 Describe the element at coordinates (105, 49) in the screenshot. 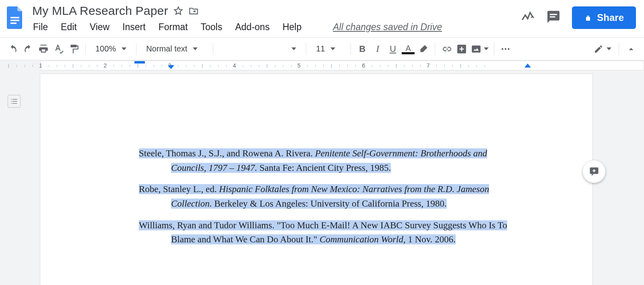

I see `zoom-value: 100%` at that location.